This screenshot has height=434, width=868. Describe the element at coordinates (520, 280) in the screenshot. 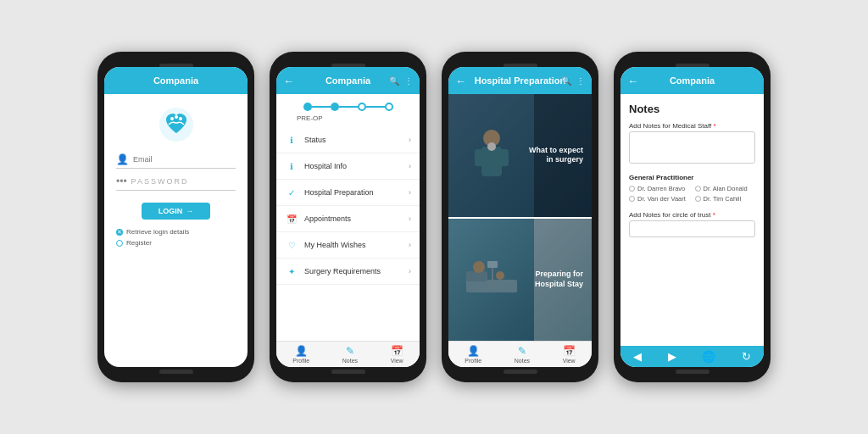

I see `card-hospital-stay: Preparing forHospital Stay` at that location.